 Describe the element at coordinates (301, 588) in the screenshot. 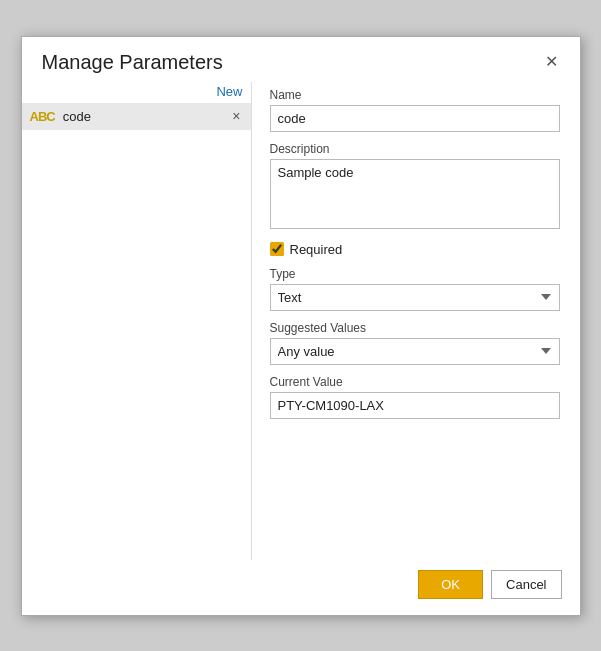

I see `dialog-footer: OK Cancel` at that location.